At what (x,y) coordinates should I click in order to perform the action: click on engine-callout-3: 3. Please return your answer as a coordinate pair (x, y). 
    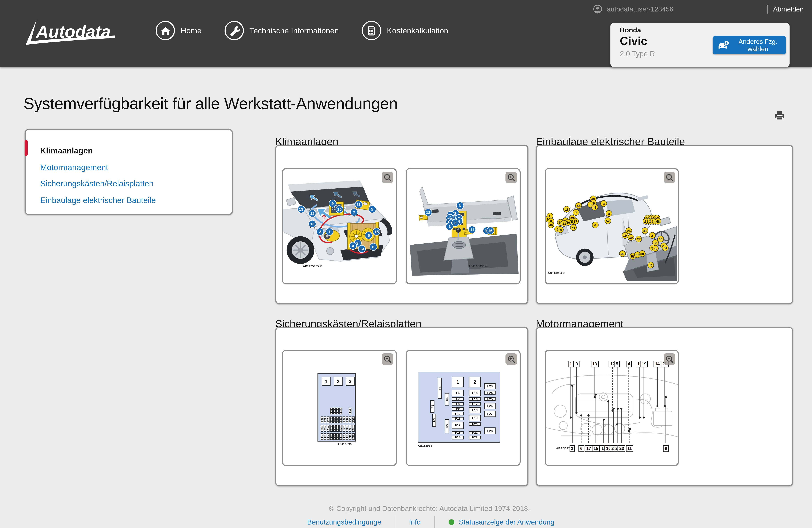
    Looking at the image, I should click on (577, 364).